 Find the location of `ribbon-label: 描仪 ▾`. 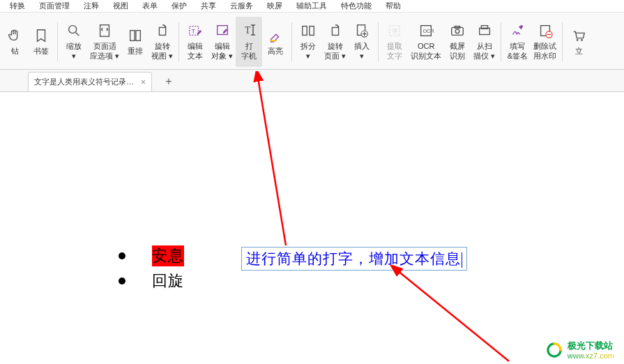

ribbon-label: 描仪 ▾ is located at coordinates (484, 56).